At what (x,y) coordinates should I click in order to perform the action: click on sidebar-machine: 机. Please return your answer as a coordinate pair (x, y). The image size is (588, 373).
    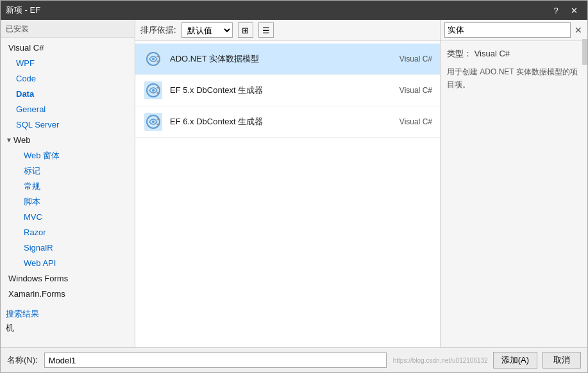
    Looking at the image, I should click on (68, 328).